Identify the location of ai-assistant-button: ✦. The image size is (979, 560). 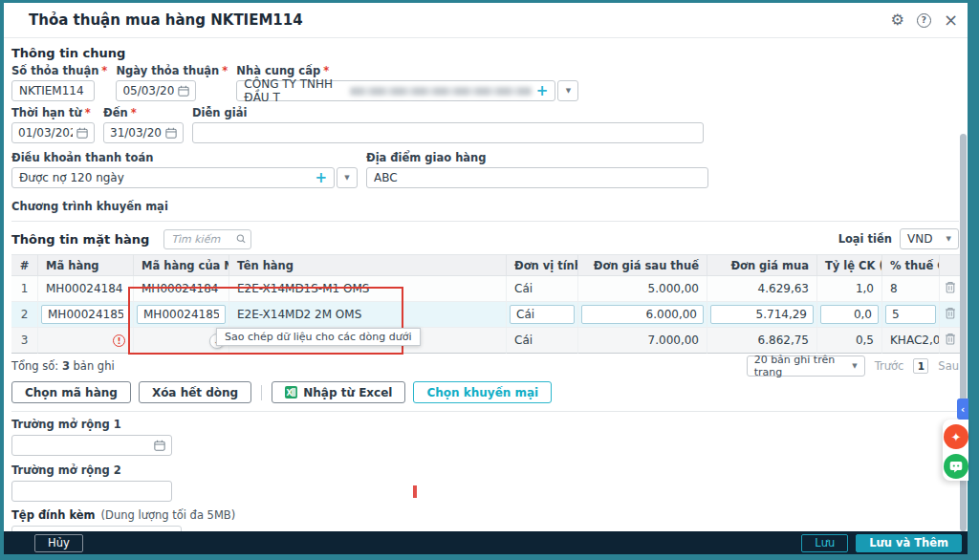
(956, 437).